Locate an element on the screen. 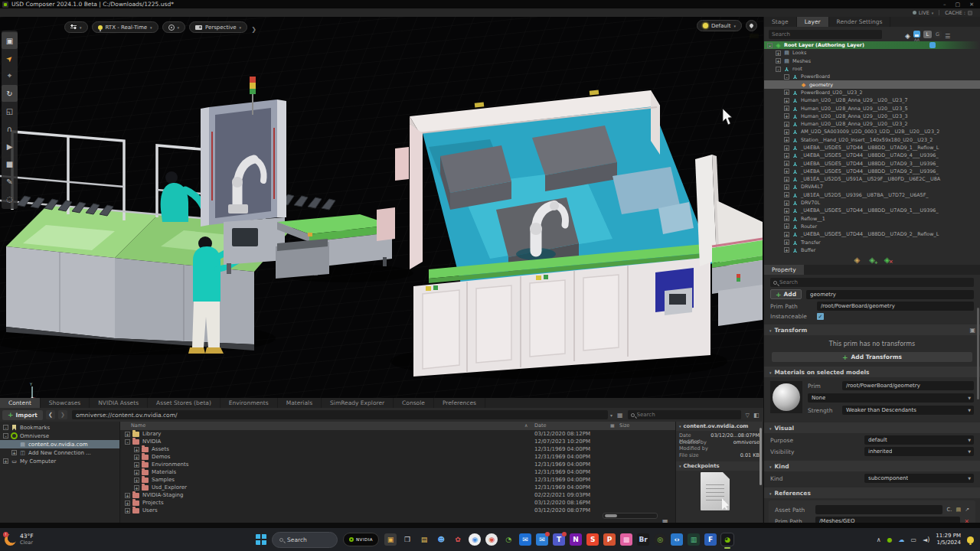  bridge-icon: Br is located at coordinates (643, 540).